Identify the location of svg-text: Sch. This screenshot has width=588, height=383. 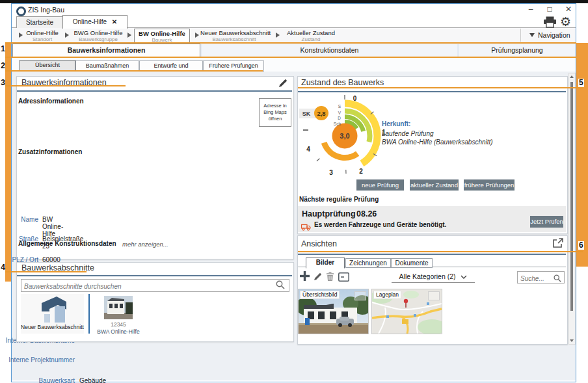
(338, 124).